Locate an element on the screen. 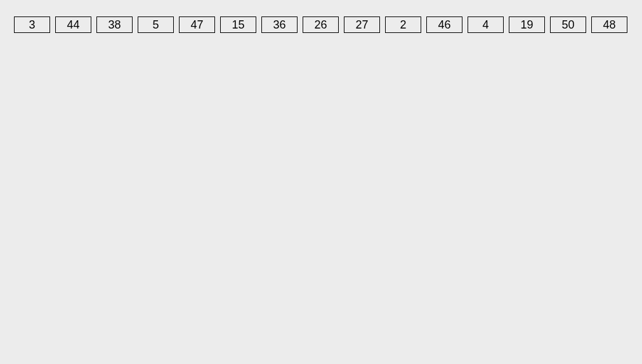 The width and height of the screenshot is (642, 364). number-button-7: 26 is located at coordinates (321, 25).